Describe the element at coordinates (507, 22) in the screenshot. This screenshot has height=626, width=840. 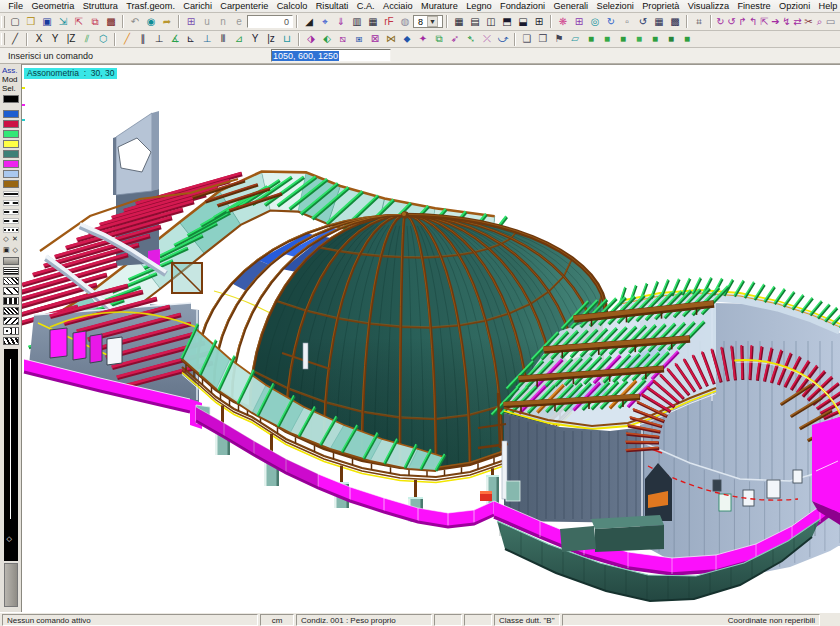
I see `window-layout-4-icon: ⬒` at that location.